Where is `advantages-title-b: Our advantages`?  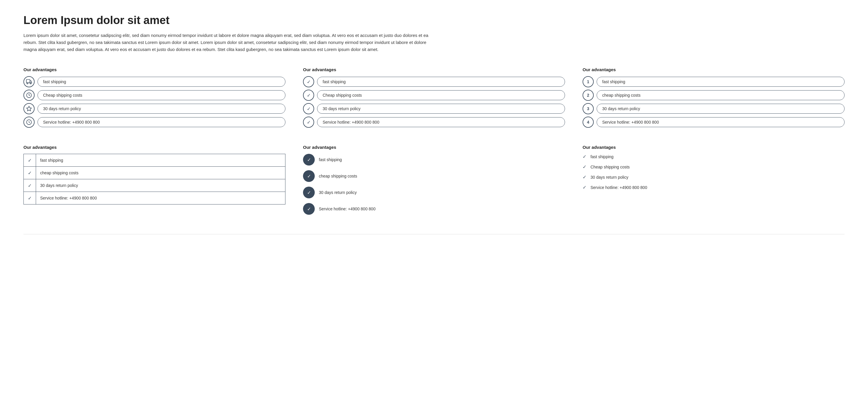 advantages-title-b: Our advantages is located at coordinates (434, 69).